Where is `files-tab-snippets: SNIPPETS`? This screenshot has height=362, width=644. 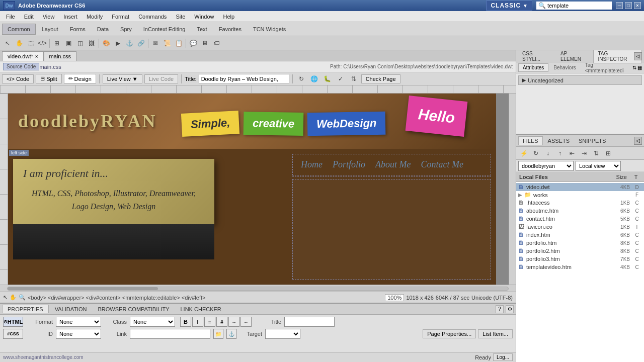
files-tab-snippets: SNIPPETS is located at coordinates (592, 141).